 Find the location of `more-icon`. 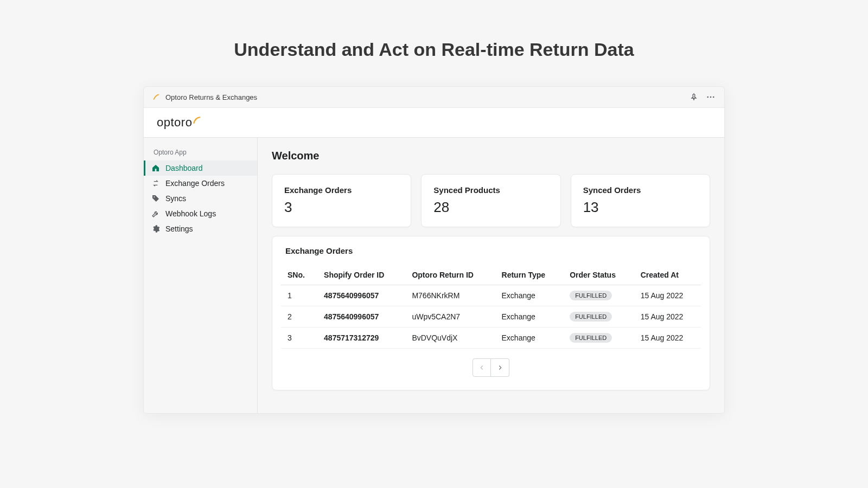

more-icon is located at coordinates (711, 97).